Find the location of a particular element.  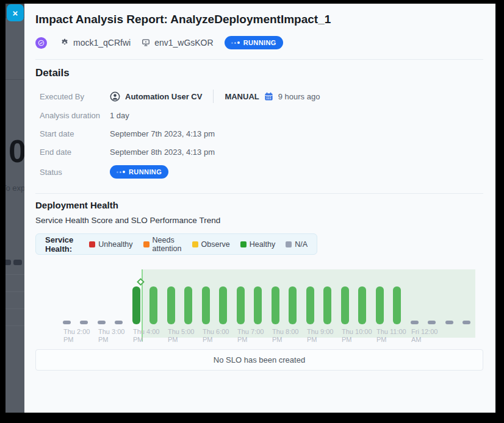

detail-row-analysis-duration: Analysis duration 1 day is located at coordinates (84, 115).